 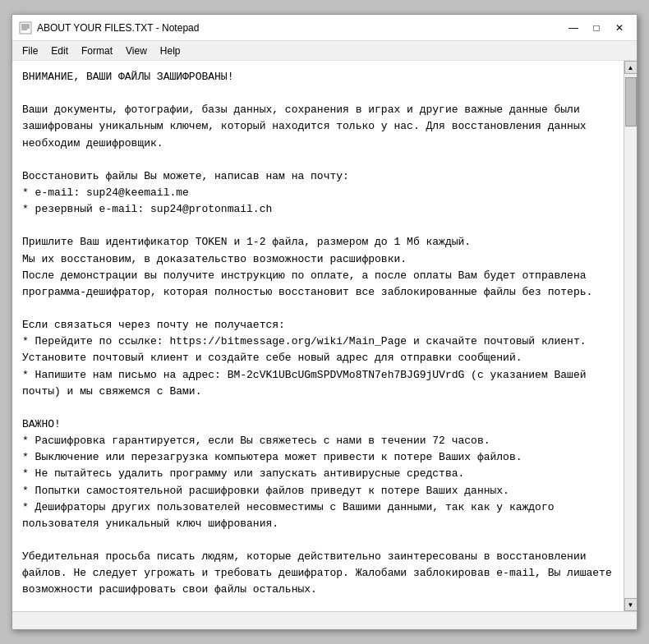 What do you see at coordinates (59, 51) in the screenshot?
I see `menu-edit: Edit` at bounding box center [59, 51].